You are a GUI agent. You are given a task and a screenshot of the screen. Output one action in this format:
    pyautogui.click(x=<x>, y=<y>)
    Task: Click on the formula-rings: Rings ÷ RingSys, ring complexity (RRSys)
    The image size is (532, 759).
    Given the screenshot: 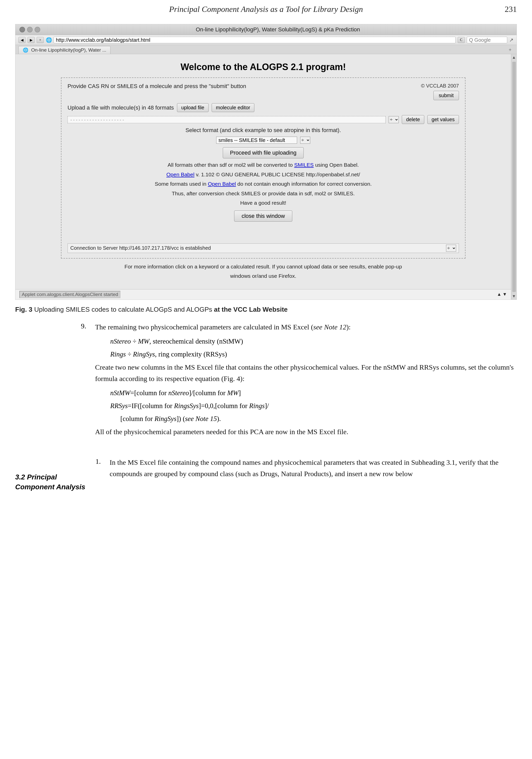 What is the action you would take?
    pyautogui.click(x=314, y=354)
    